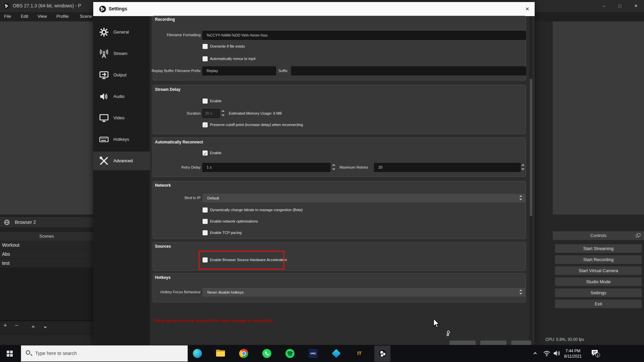 Image resolution: width=644 pixels, height=362 pixels. What do you see at coordinates (531, 147) in the screenshot?
I see `dialog-scrollbar-thumb` at bounding box center [531, 147].